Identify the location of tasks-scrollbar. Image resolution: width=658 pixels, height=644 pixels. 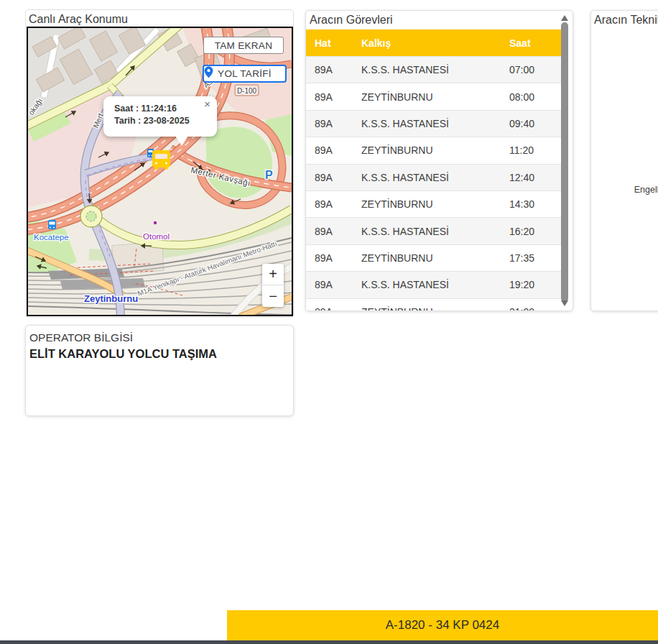
(565, 161).